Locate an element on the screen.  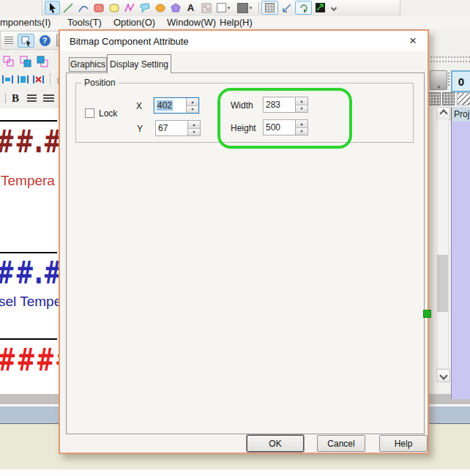
text-component: Tempera is located at coordinates (28, 181).